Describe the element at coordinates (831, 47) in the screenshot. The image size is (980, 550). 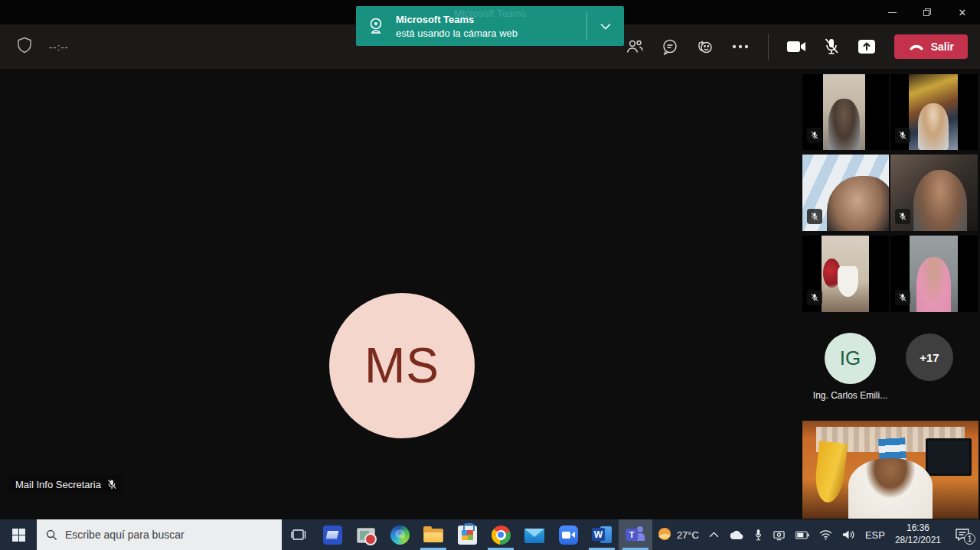
I see `mic-toggle-button` at that location.